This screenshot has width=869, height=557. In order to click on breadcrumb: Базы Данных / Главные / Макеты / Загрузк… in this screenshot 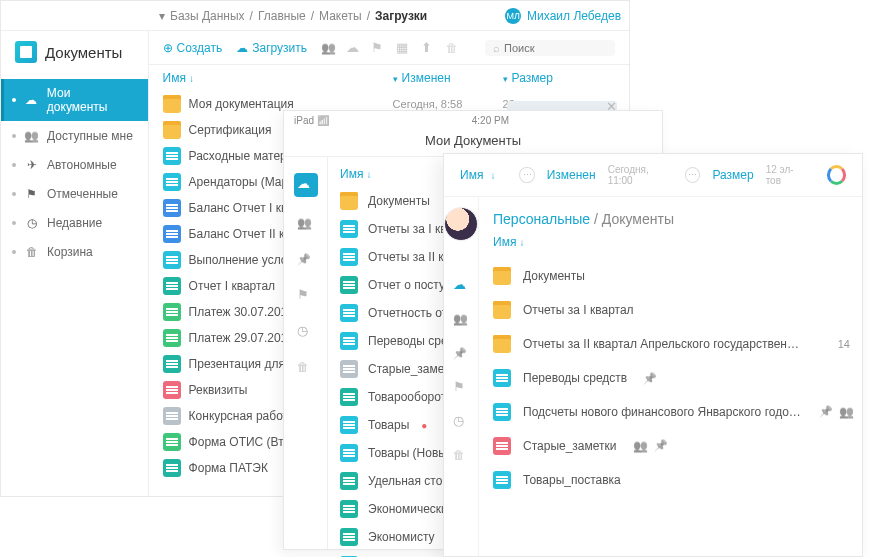, I will do `click(293, 16)`.